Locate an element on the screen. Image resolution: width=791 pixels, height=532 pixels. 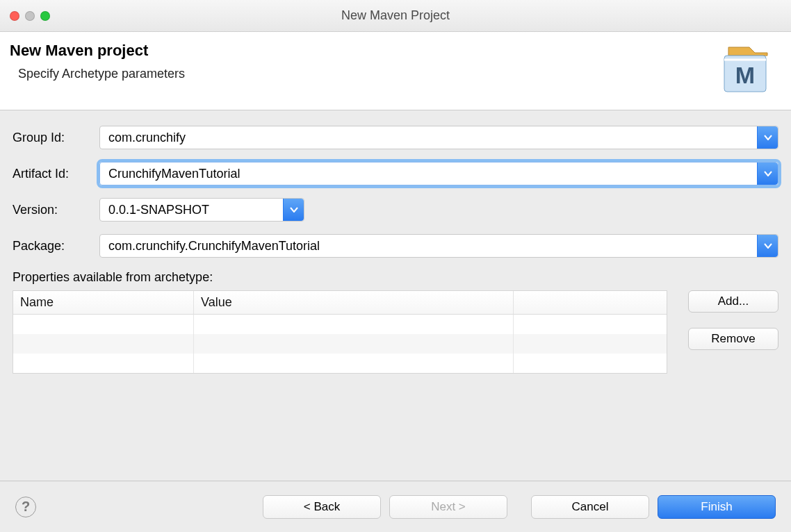
group-id-dropdown-button is located at coordinates (767, 138).